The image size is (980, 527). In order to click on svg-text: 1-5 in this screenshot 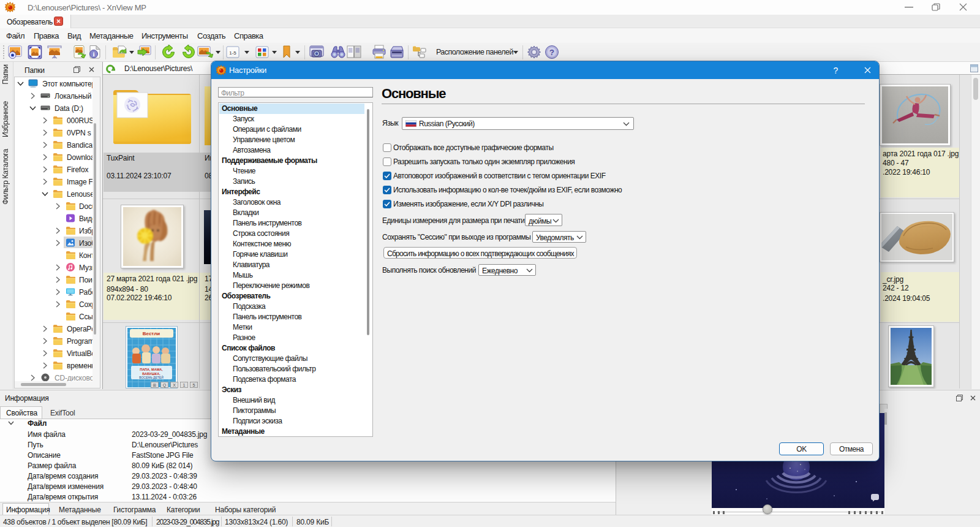, I will do `click(233, 53)`.